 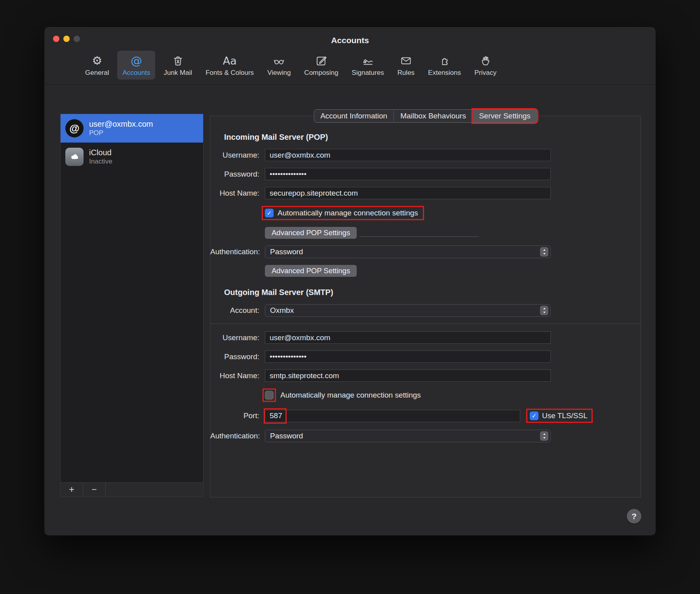 What do you see at coordinates (321, 73) in the screenshot?
I see `toolbar-label: Composing` at bounding box center [321, 73].